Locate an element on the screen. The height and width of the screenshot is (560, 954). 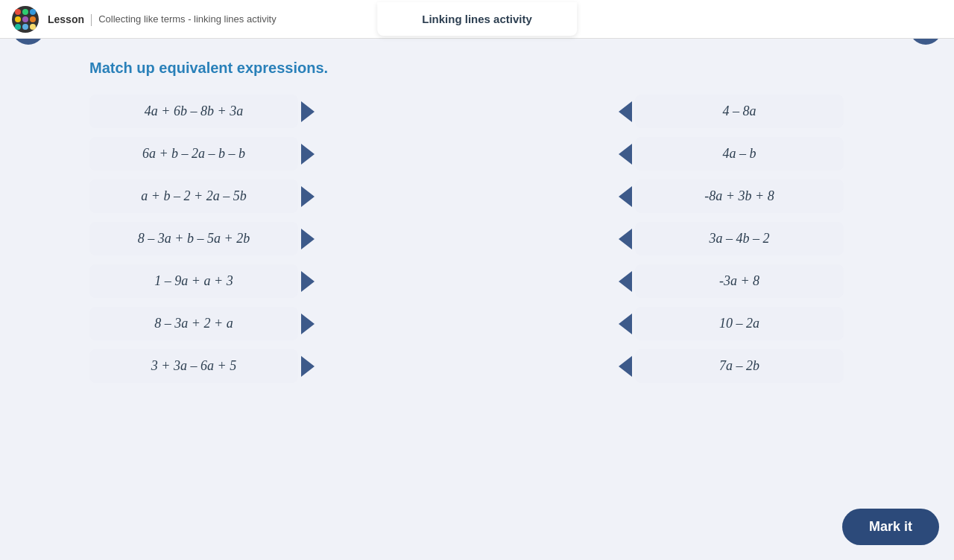
mark-it-button: Mark it is located at coordinates (891, 527).